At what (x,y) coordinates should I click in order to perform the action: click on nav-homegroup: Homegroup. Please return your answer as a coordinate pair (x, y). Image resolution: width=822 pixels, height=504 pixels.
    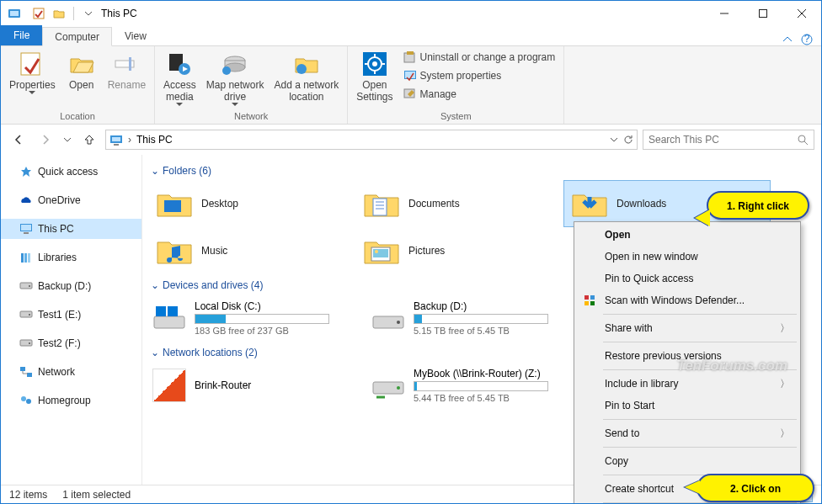
    Looking at the image, I should click on (71, 401).